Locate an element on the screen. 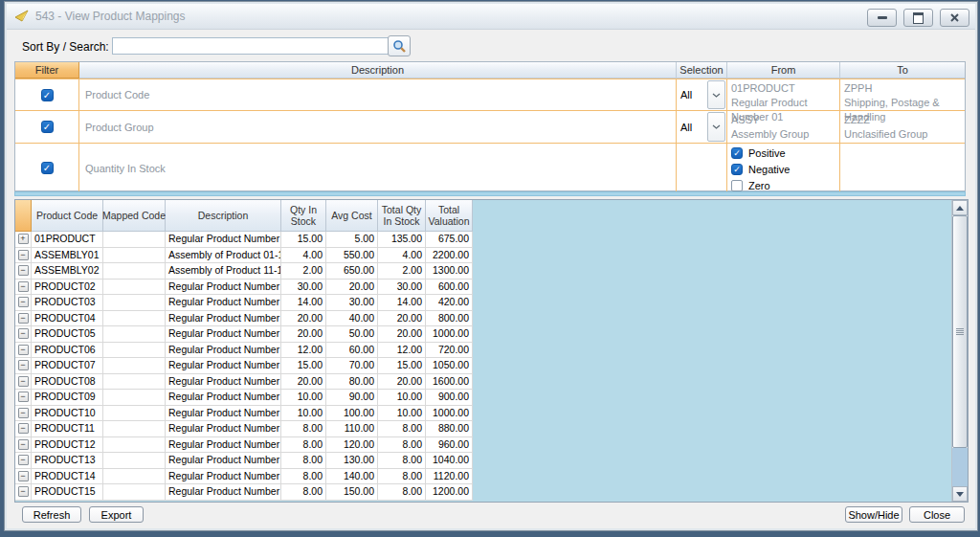 The height and width of the screenshot is (537, 980). selection-col-header: Selection is located at coordinates (702, 71).